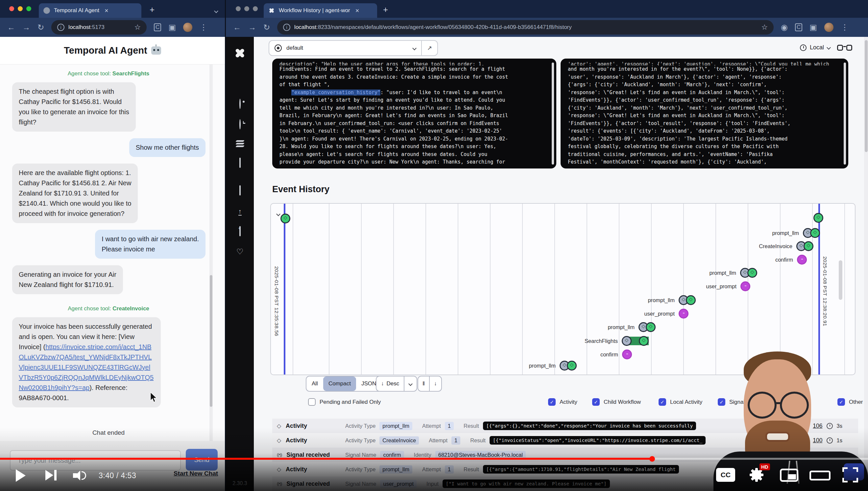  Describe the element at coordinates (240, 252) in the screenshot. I see `feedback-heart-icon: ♡` at that location.